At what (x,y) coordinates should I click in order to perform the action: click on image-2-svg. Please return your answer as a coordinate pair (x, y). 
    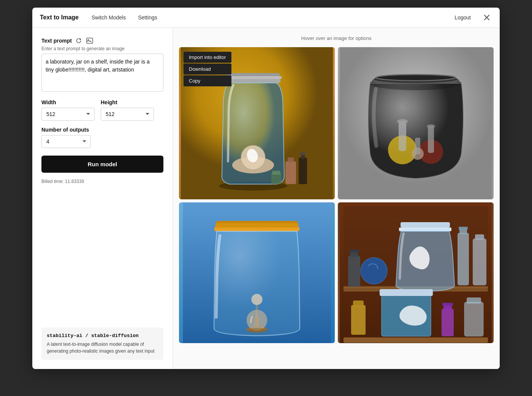
    Looking at the image, I should click on (416, 123).